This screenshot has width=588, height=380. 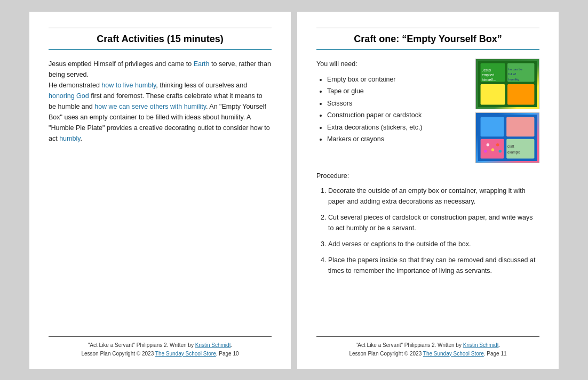 What do you see at coordinates (481, 345) in the screenshot?
I see `right-footer-author-link: Kristin Schmidt` at bounding box center [481, 345].